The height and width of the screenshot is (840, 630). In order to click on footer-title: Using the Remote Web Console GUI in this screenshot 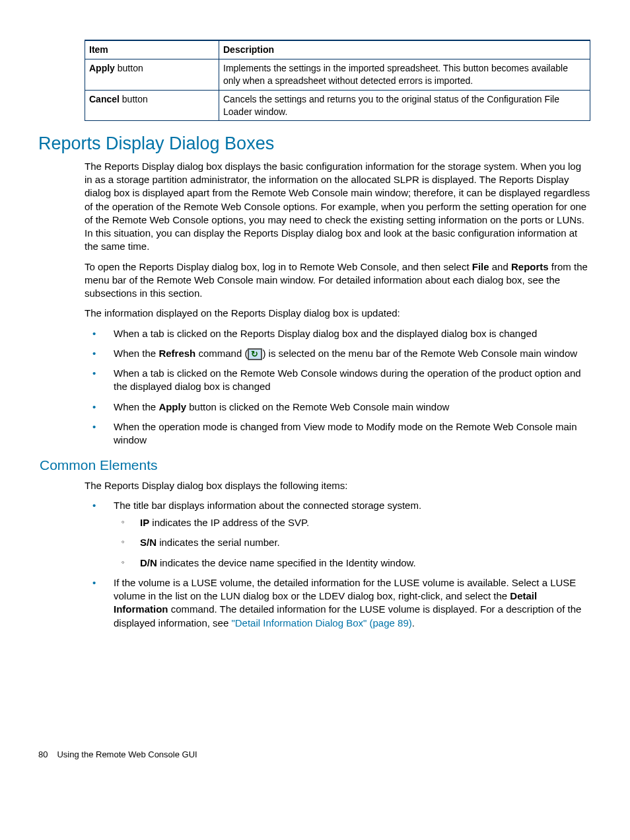, I will do `click(127, 755)`.